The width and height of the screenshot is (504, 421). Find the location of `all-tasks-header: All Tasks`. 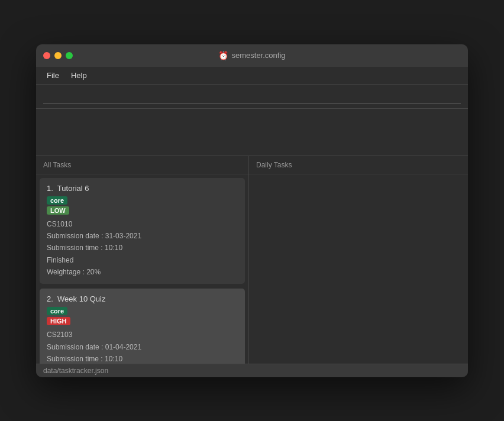

all-tasks-header: All Tasks is located at coordinates (142, 166).